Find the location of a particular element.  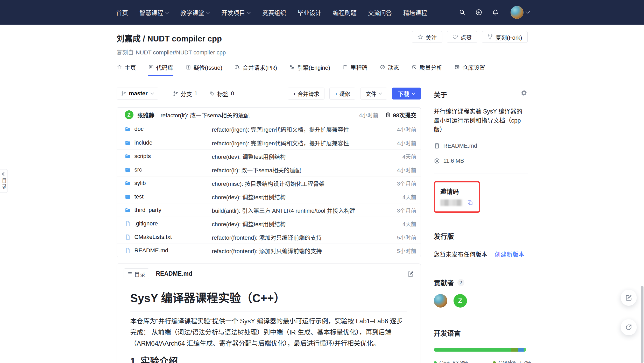

home-icon is located at coordinates (119, 67).